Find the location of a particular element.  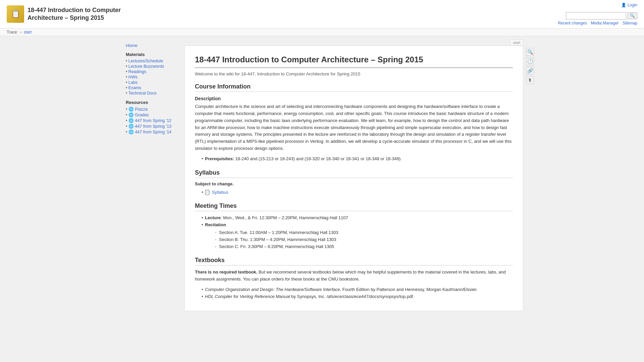

spring13-link: 447 from Spring '13 is located at coordinates (153, 126).